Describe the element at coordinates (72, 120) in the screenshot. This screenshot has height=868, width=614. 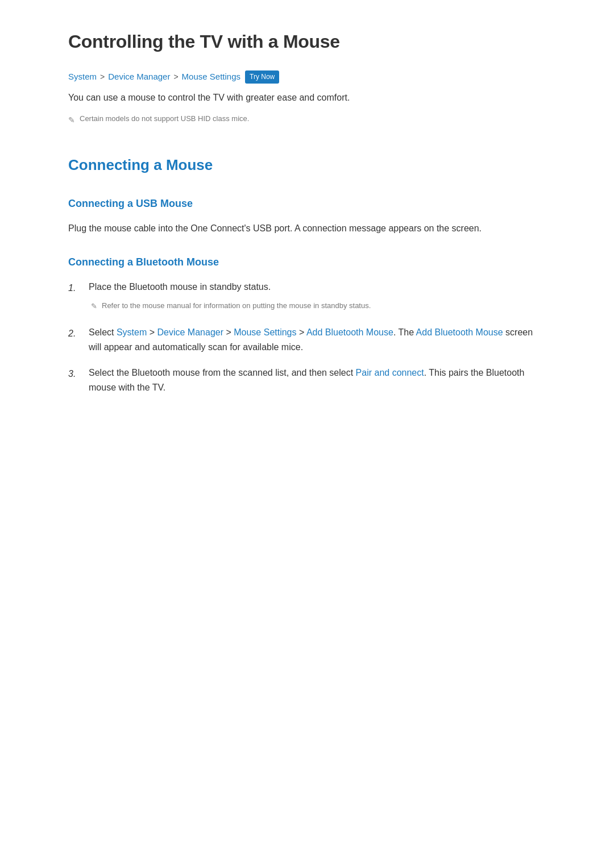
I see `note-icon: ✎` at that location.